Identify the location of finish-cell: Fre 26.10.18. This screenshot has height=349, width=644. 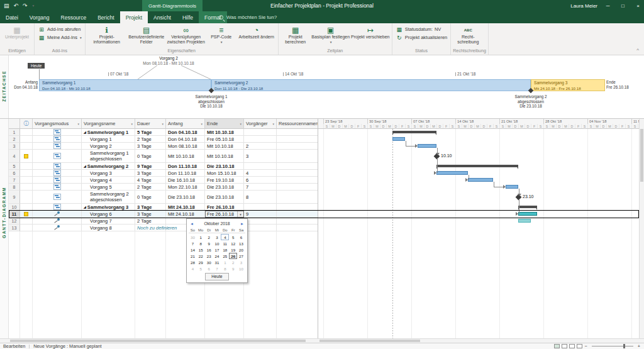
(225, 208).